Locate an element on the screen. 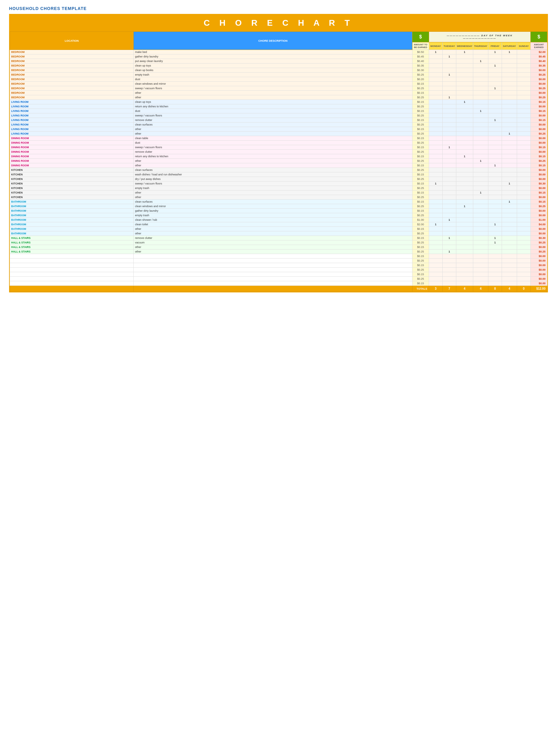 The width and height of the screenshot is (557, 756). col-saturday: SATURDAY is located at coordinates (510, 46).